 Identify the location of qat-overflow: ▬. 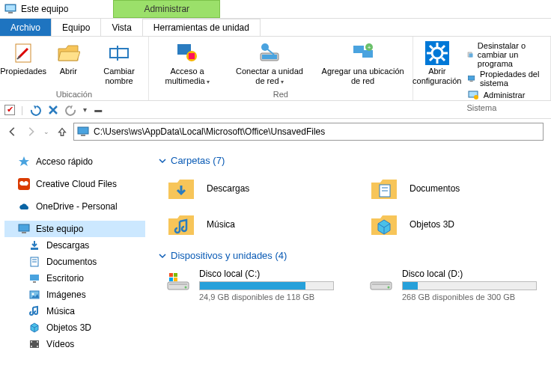
(98, 109).